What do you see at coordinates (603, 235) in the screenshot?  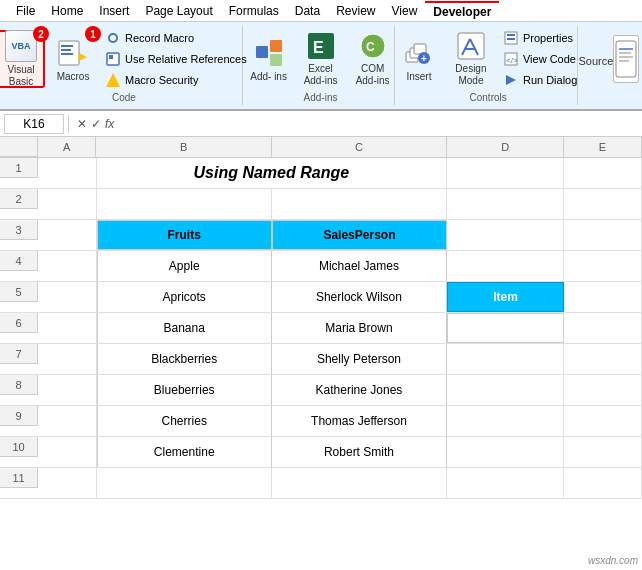 I see `cell-e3` at bounding box center [603, 235].